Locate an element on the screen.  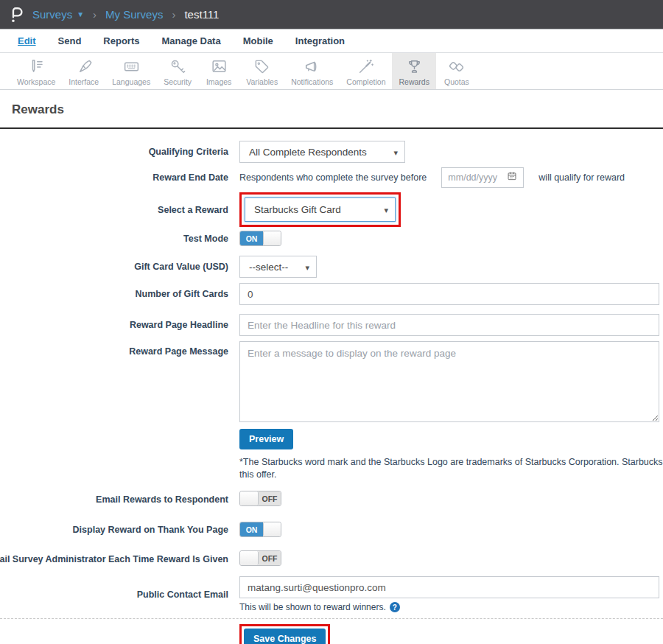
test-mode-toggle: ON is located at coordinates (261, 239).